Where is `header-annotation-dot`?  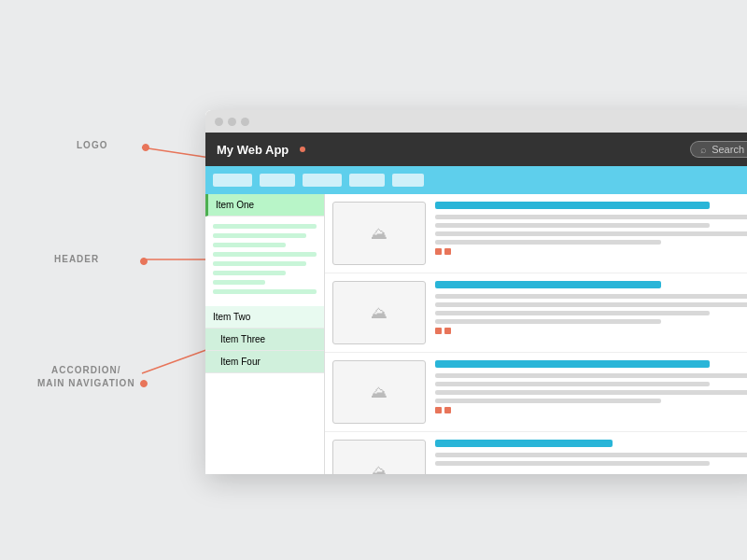
header-annotation-dot is located at coordinates (144, 261).